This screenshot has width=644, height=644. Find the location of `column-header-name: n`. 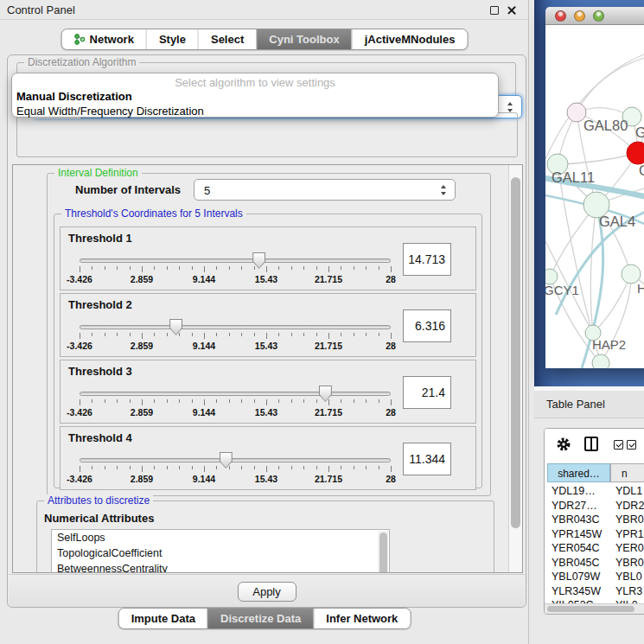

column-header-name: n is located at coordinates (628, 473).